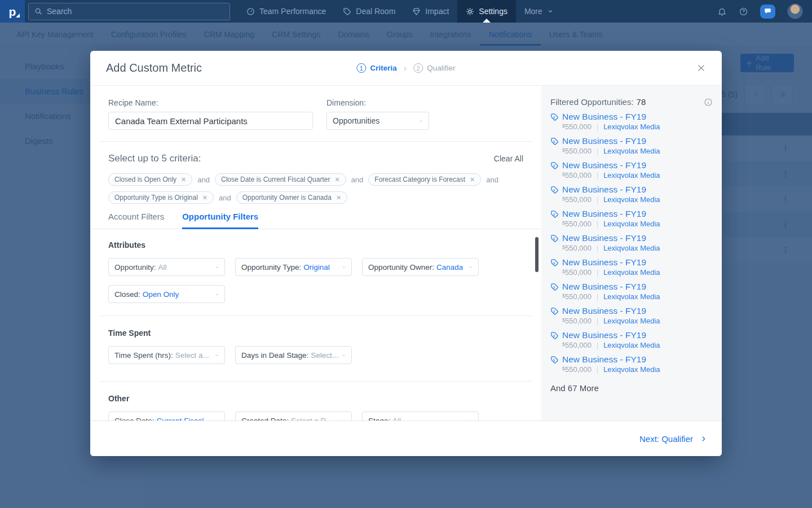 This screenshot has height=508, width=812. Describe the element at coordinates (701, 68) in the screenshot. I see `close-button` at that location.